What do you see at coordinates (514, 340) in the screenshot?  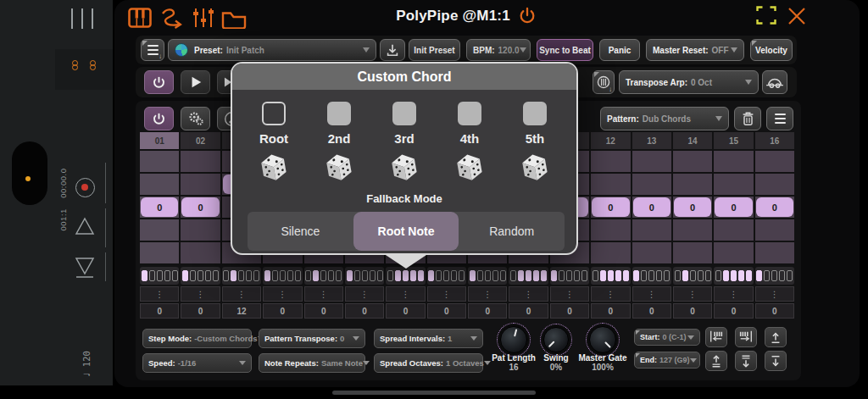 I see `pat-length-knob` at bounding box center [514, 340].